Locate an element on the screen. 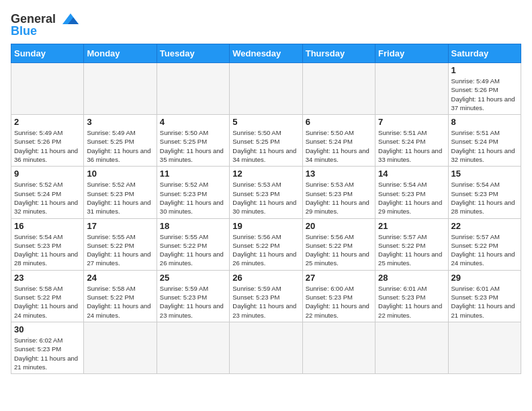 The width and height of the screenshot is (532, 411). day-info: Sunrise: 5:49 AMSunset: 5:25 PMDaylight:… is located at coordinates (120, 146).